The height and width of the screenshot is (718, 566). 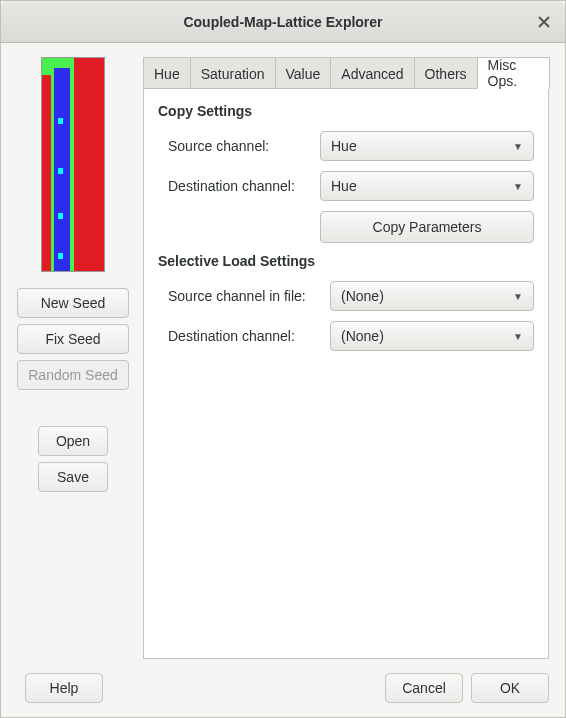 What do you see at coordinates (233, 73) in the screenshot?
I see `tab-saturation: Saturation` at bounding box center [233, 73].